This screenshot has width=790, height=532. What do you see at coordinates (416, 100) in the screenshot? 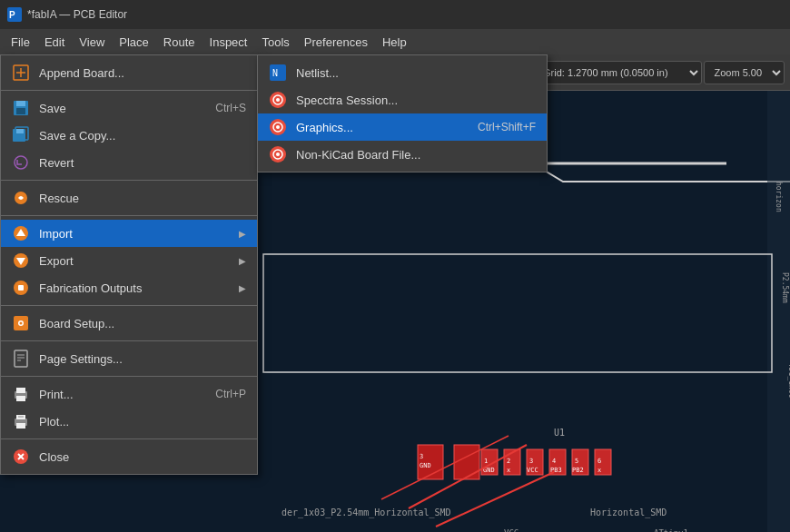
I see `specctra-label: Specctra Session...` at bounding box center [416, 100].